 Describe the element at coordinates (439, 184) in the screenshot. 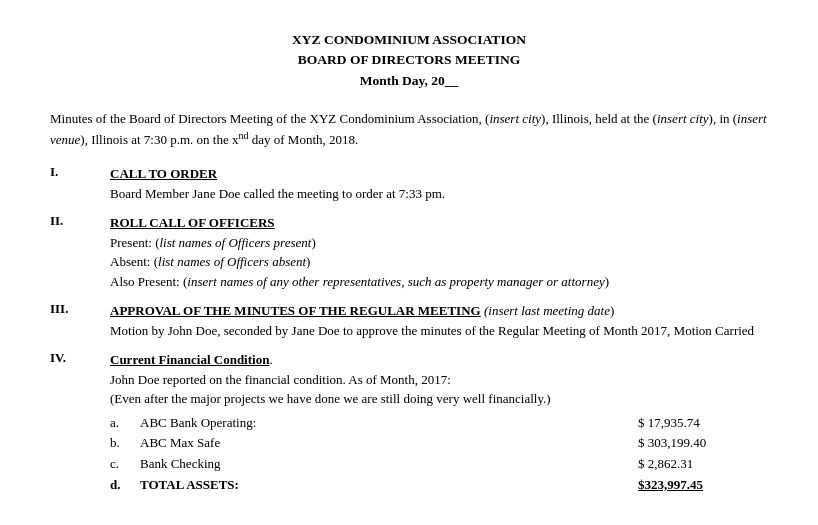

I see `section-1-content: CALL TO ORDER Board Member Jane Doe call…` at that location.